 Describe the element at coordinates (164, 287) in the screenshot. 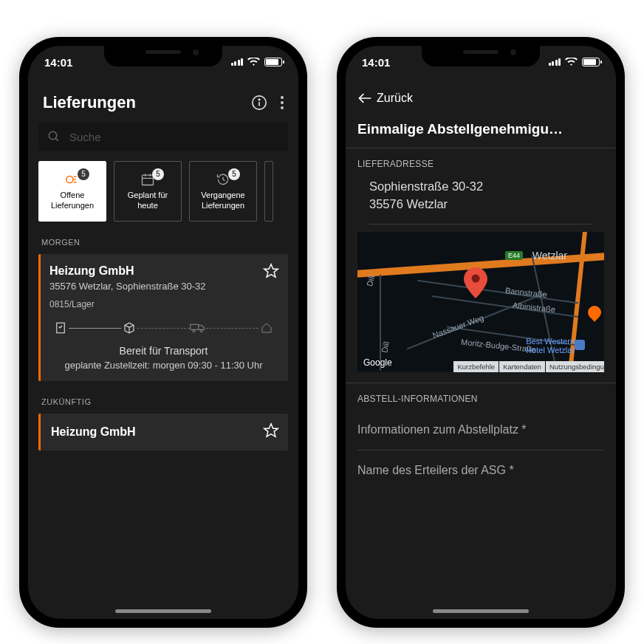

I see `card-address: 35576 Wetzlar, Sophienstraße 30-32` at that location.